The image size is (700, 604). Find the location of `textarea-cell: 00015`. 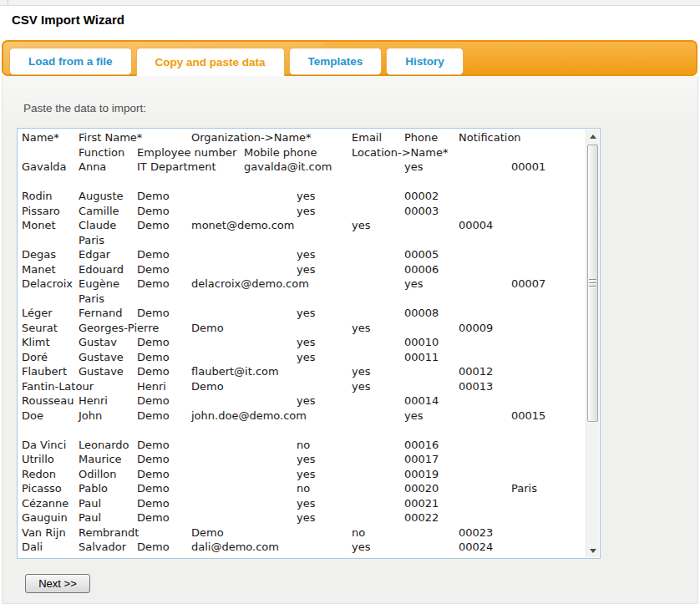

textarea-cell: 00015 is located at coordinates (528, 416).